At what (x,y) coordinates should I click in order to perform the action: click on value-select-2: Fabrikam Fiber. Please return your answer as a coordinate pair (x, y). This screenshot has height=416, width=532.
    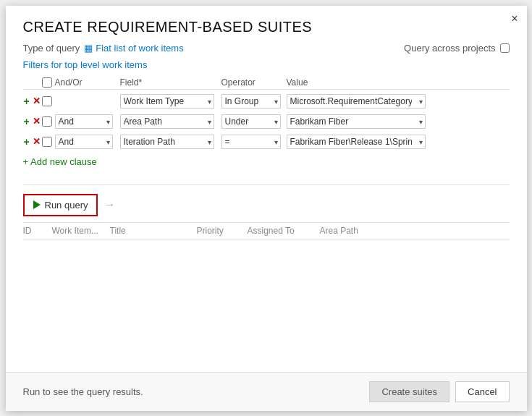
    Looking at the image, I should click on (356, 122).